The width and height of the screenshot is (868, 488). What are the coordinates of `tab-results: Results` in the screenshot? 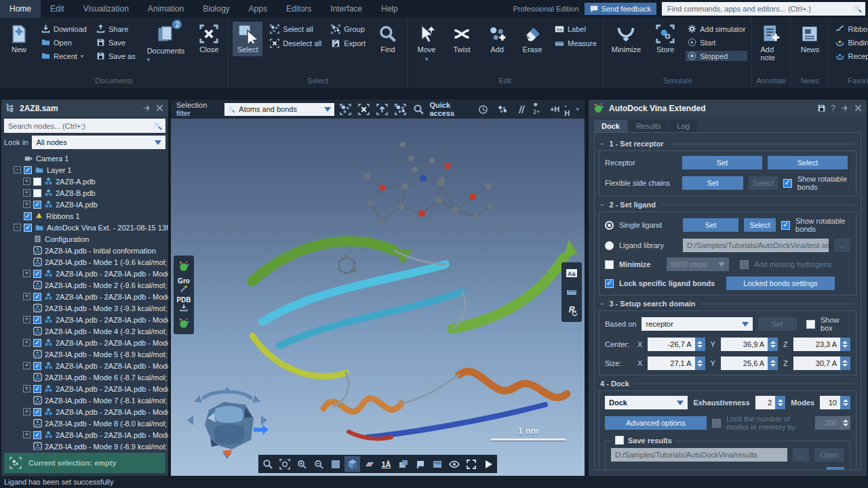 It's located at (648, 126).